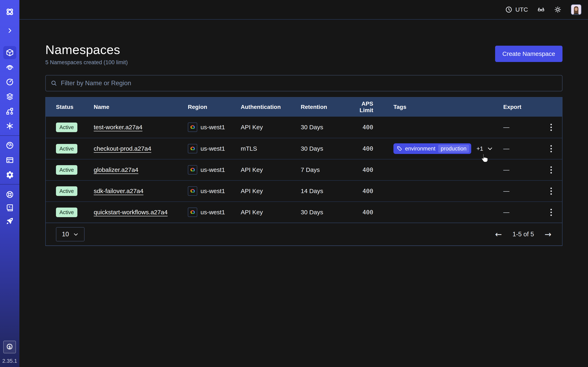  I want to click on timezone-selector: UTC, so click(517, 10).